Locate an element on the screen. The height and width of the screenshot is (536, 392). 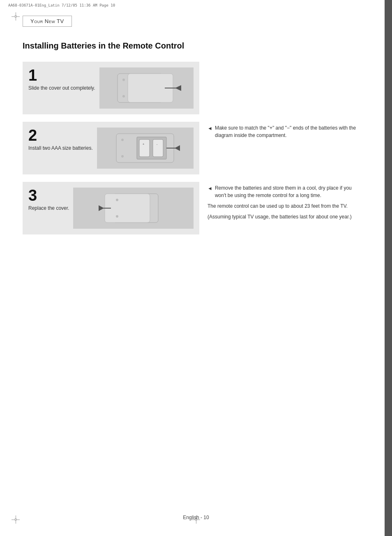
step-1-row: 1 Slide the cover out completely. is located at coordinates (191, 88).